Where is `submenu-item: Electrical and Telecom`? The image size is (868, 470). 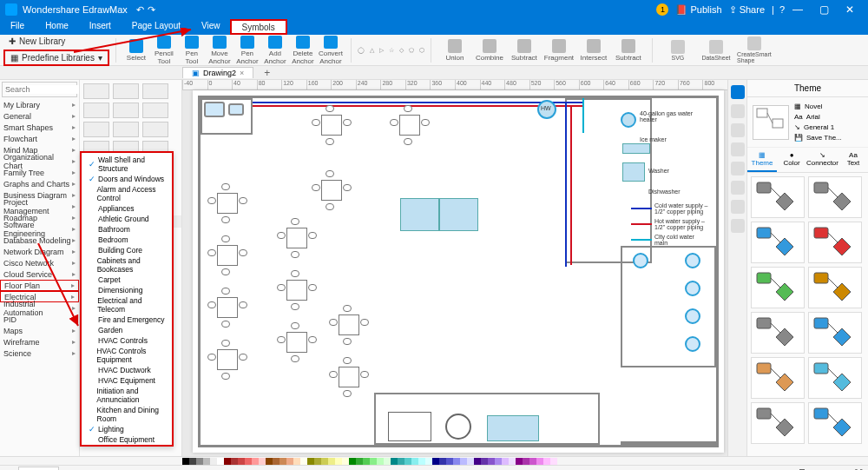
submenu-item: Electrical and Telecom is located at coordinates (127, 305).